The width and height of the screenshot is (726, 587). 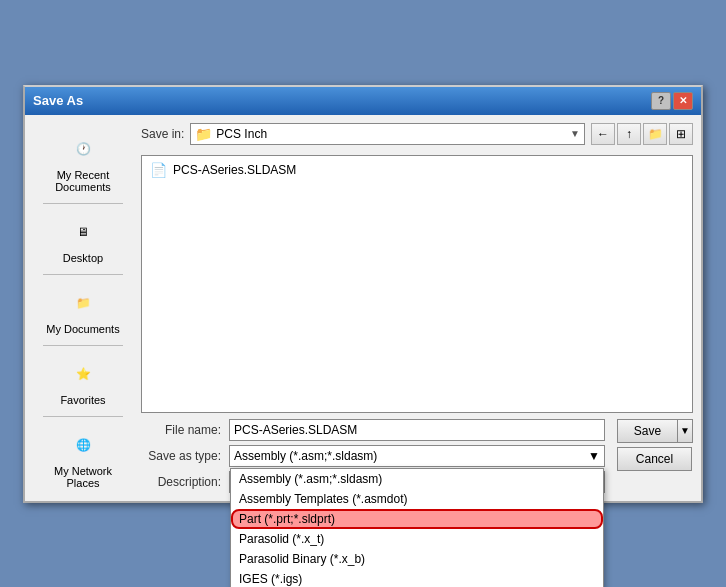 What do you see at coordinates (83, 374) in the screenshot?
I see `favorites-icon: ⭐` at bounding box center [83, 374].